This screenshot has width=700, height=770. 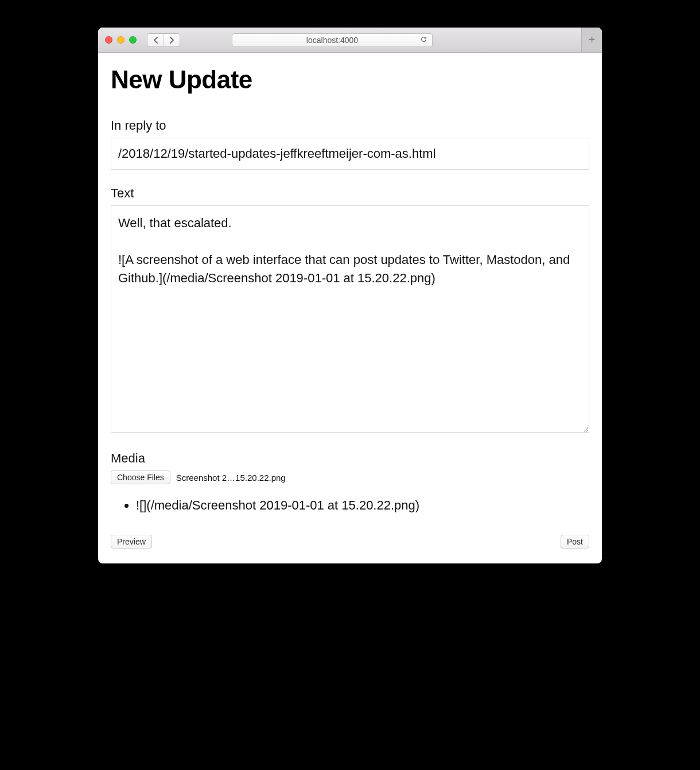 I want to click on maximize-window-button, so click(x=133, y=40).